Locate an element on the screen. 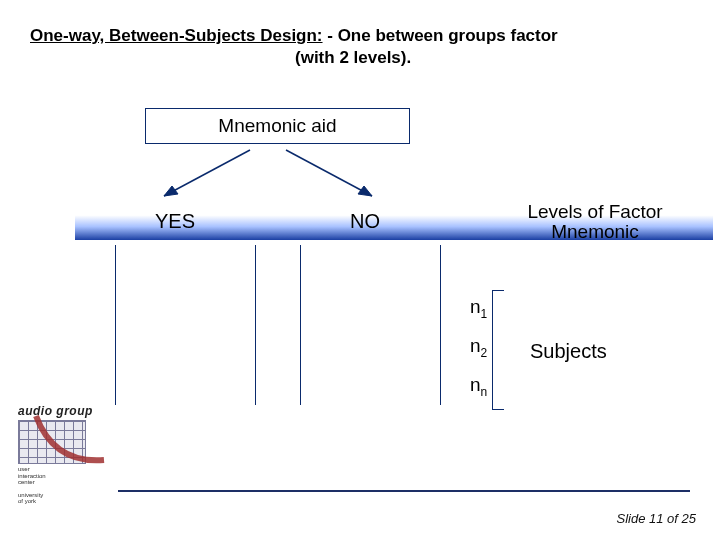 The image size is (720, 540). level-no-label: NO is located at coordinates (365, 222).